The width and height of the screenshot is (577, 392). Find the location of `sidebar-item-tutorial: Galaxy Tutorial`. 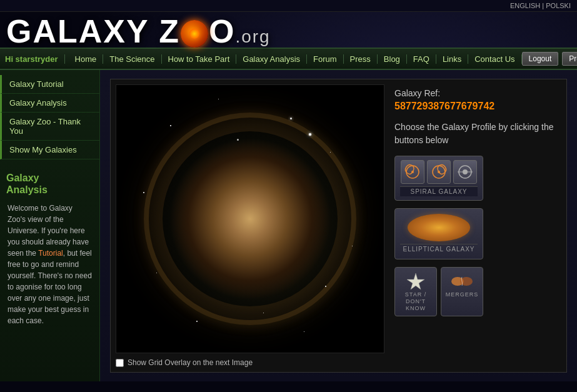

sidebar-item-tutorial: Galaxy Tutorial is located at coordinates (50, 84).